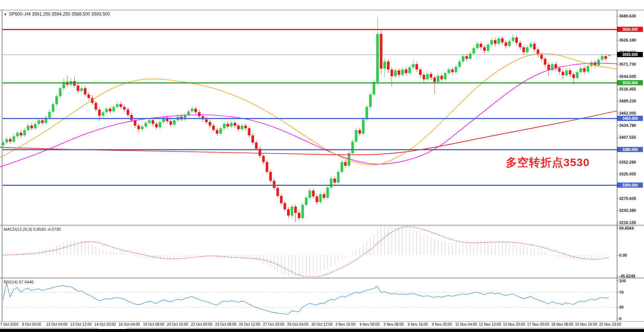 The height and width of the screenshot is (332, 644). What do you see at coordinates (178, 324) in the screenshot?
I see `time-axis-label: 20 Oct 16:00` at bounding box center [178, 324].